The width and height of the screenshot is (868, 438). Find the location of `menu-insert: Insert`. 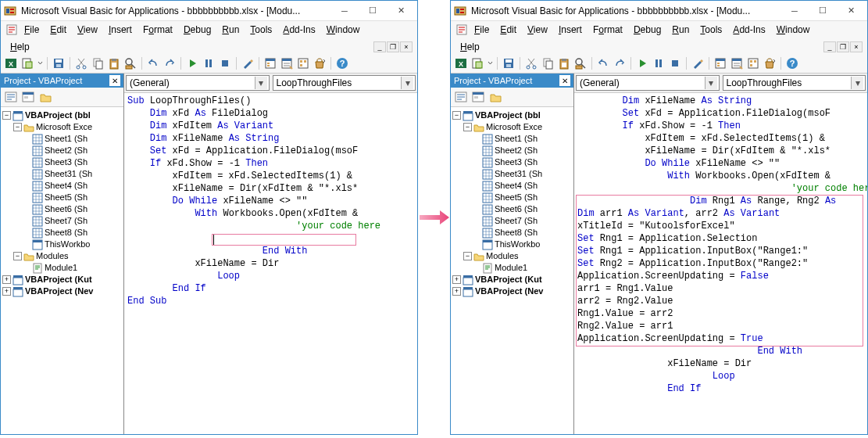

menu-insert: Insert is located at coordinates (570, 30).